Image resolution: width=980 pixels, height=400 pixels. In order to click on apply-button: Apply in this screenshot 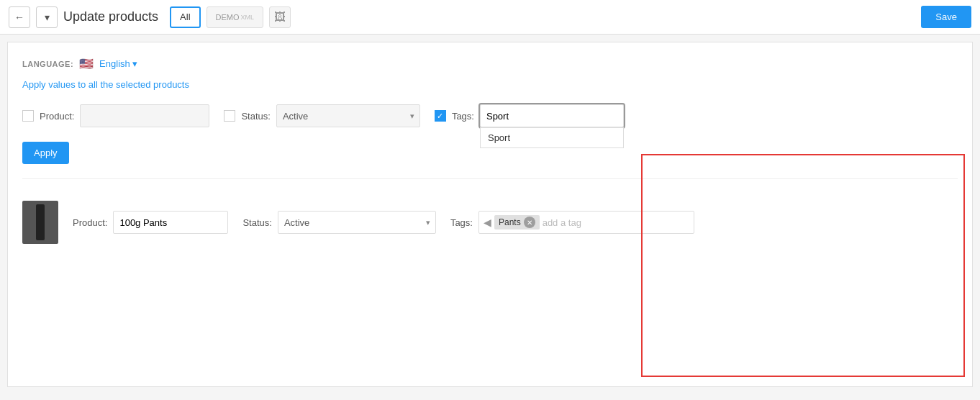, I will do `click(46, 153)`.